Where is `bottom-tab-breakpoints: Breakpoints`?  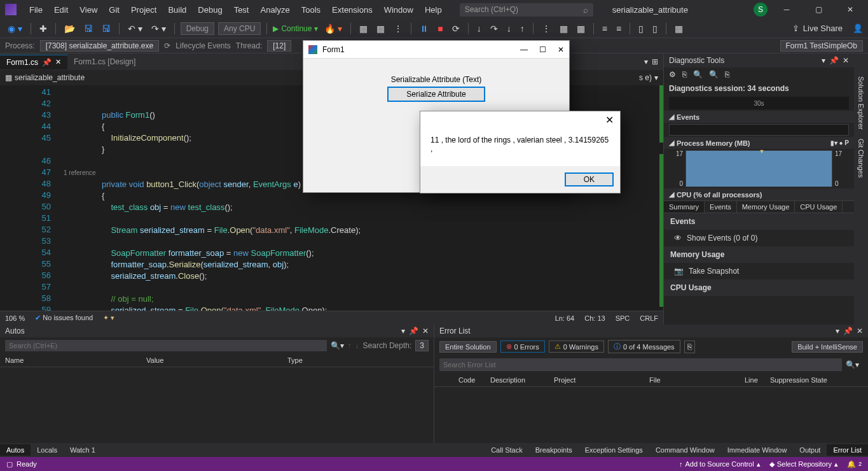 bottom-tab-breakpoints: Breakpoints is located at coordinates (554, 450).